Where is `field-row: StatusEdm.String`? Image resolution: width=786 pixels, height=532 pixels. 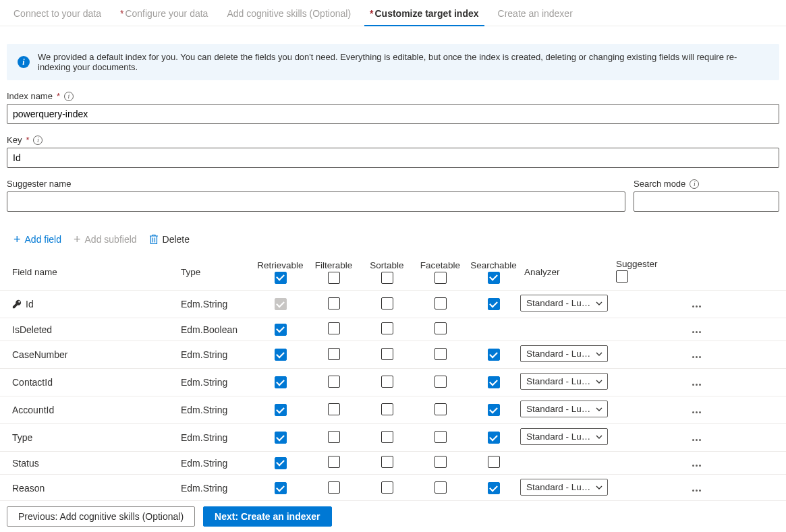
field-row: StatusEdm.String is located at coordinates (393, 463).